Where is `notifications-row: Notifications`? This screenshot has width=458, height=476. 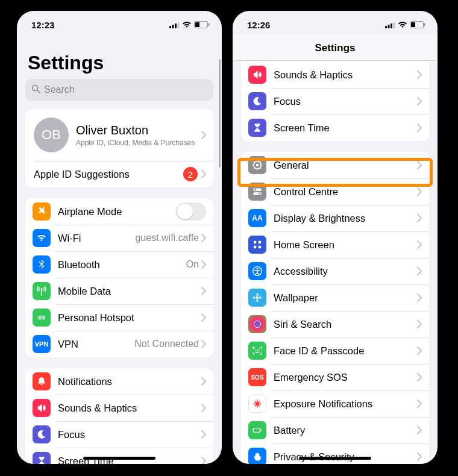
notifications-row: Notifications is located at coordinates (119, 381).